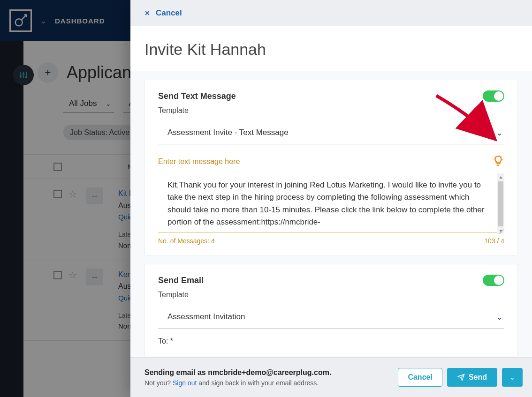 The image size is (532, 397). What do you see at coordinates (420, 377) in the screenshot?
I see `cancel-button: Cancel` at bounding box center [420, 377].